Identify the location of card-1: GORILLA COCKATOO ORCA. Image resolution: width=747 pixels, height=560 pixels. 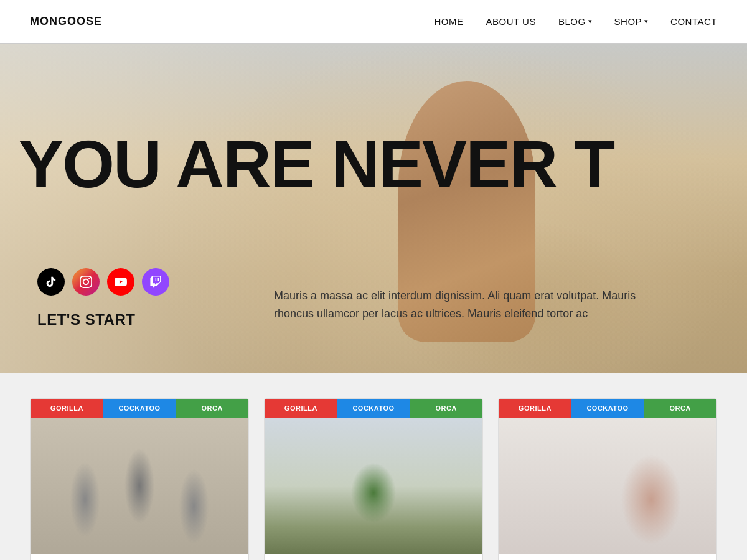
(139, 479).